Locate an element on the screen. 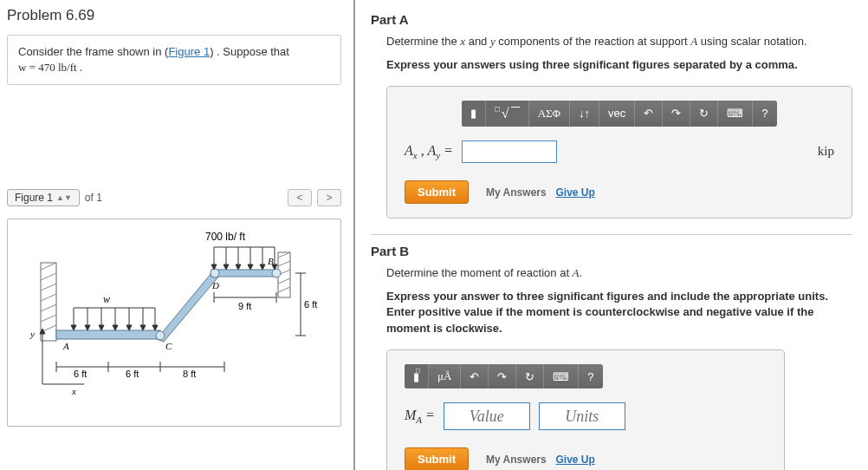 The width and height of the screenshot is (868, 470). intro-prefix: Consider the frame shown in ( is located at coordinates (94, 52).